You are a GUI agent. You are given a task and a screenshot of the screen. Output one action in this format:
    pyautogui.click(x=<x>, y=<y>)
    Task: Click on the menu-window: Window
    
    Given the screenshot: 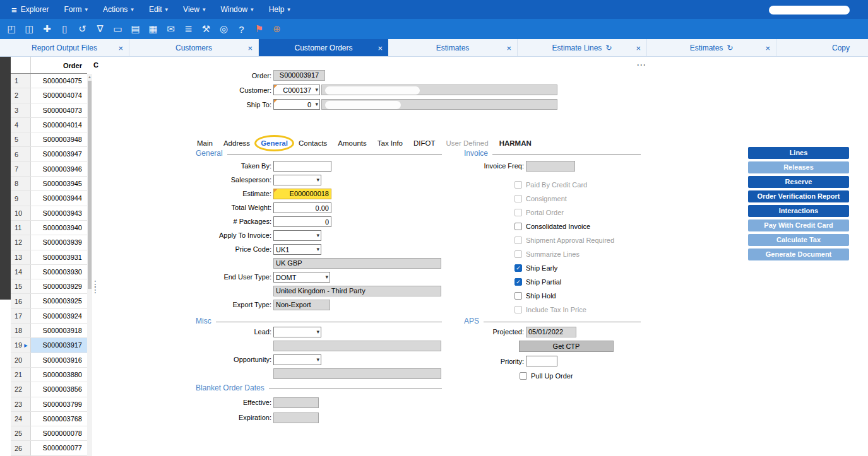 What is the action you would take?
    pyautogui.click(x=237, y=9)
    